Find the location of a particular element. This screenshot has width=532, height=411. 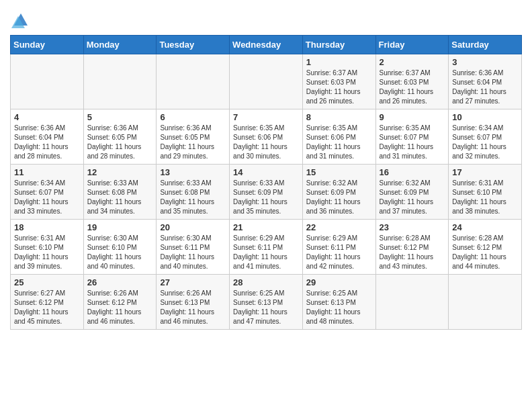

header-cell-friday: Friday is located at coordinates (412, 45).